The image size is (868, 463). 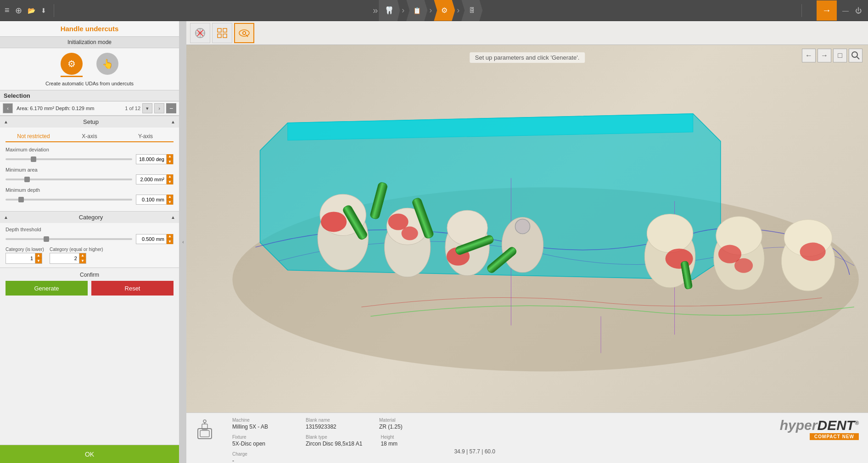 What do you see at coordinates (90, 217) in the screenshot?
I see `category-header: ▲ Category ▲` at bounding box center [90, 217].